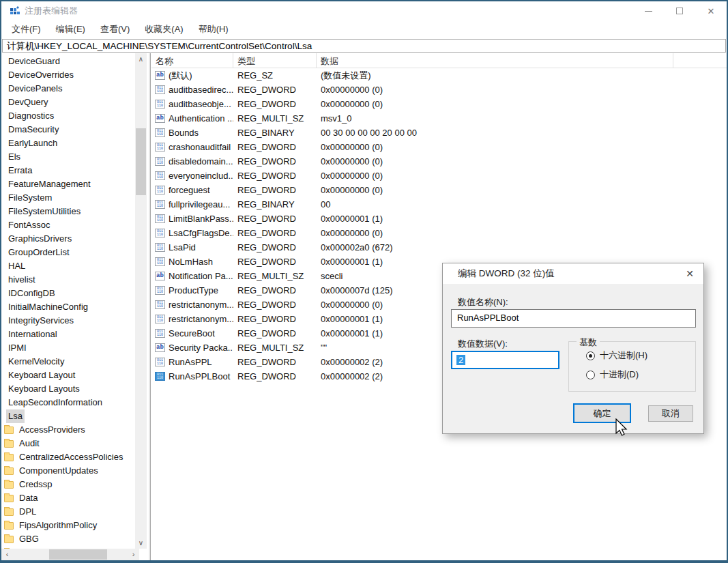 This screenshot has width=728, height=563. Describe the element at coordinates (29, 444) in the screenshot. I see `tree-item-label: Audit` at that location.